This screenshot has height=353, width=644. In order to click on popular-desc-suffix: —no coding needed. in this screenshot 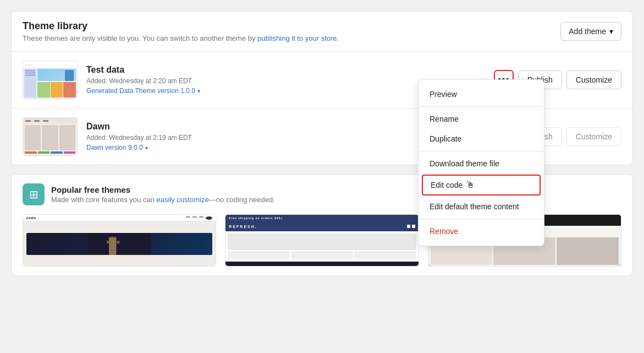, I will do `click(242, 199)`.